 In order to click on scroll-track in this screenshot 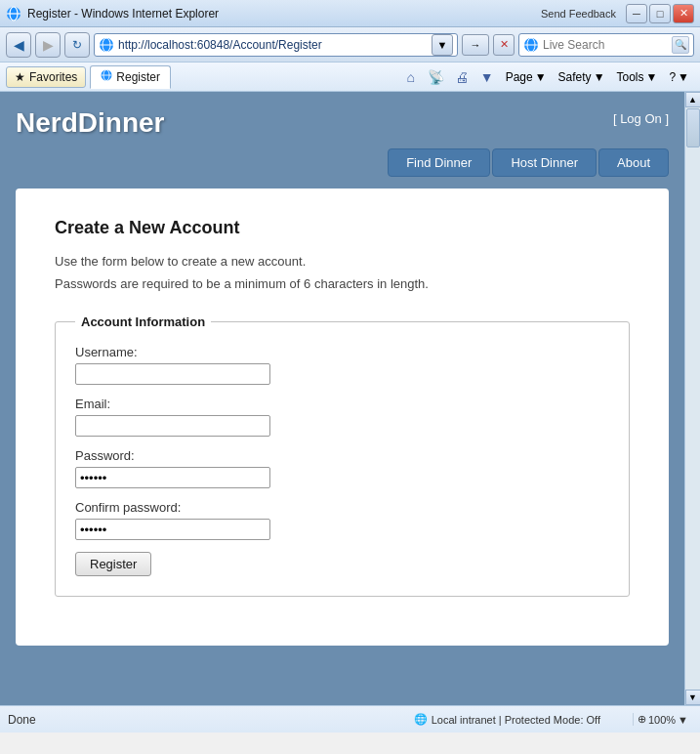, I will do `click(693, 398)`.